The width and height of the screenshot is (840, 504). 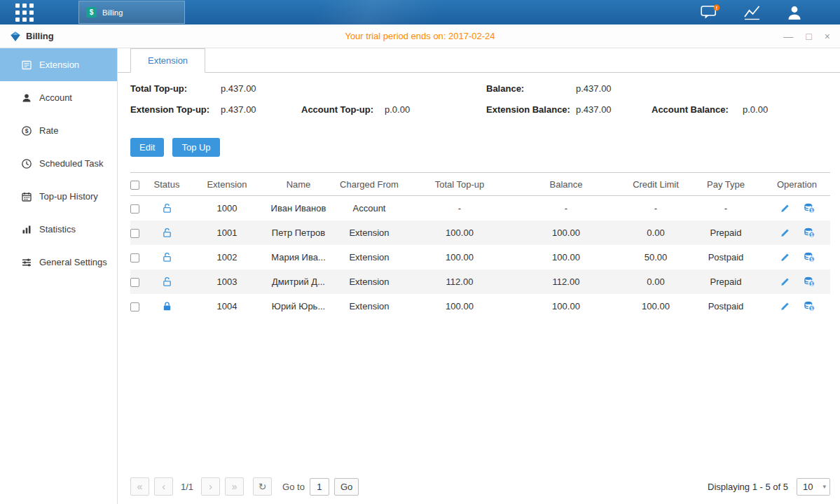 I want to click on edit-button: Edit, so click(x=147, y=147).